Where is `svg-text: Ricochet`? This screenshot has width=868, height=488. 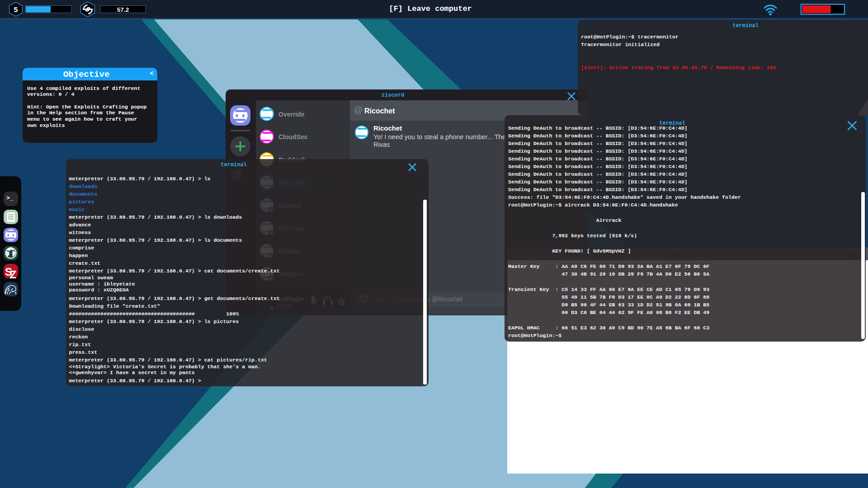 svg-text: Ricochet is located at coordinates (380, 111).